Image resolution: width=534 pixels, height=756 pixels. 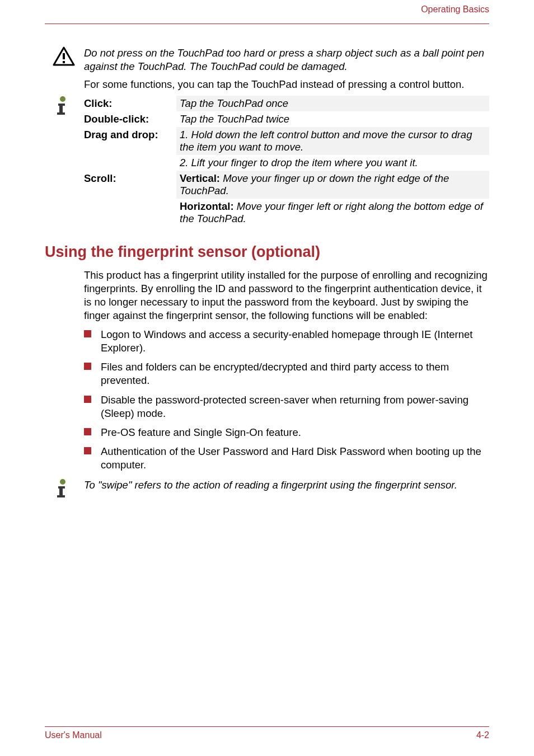 I want to click on feature-item: Disable the password-protected screen-sa…, so click(x=293, y=407).